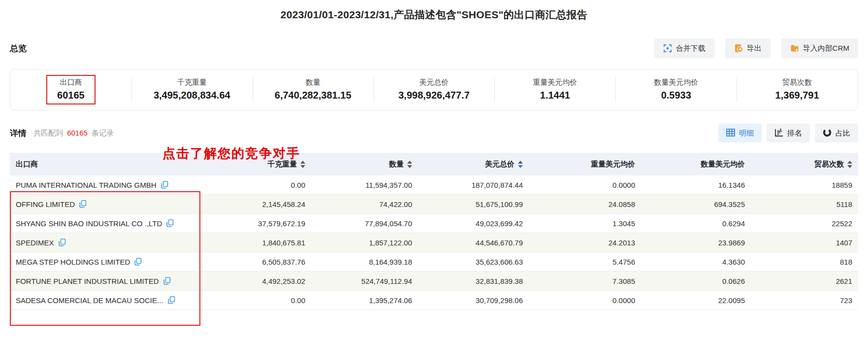  What do you see at coordinates (48, 133) in the screenshot?
I see `match-prefix: 共匹配到` at bounding box center [48, 133].